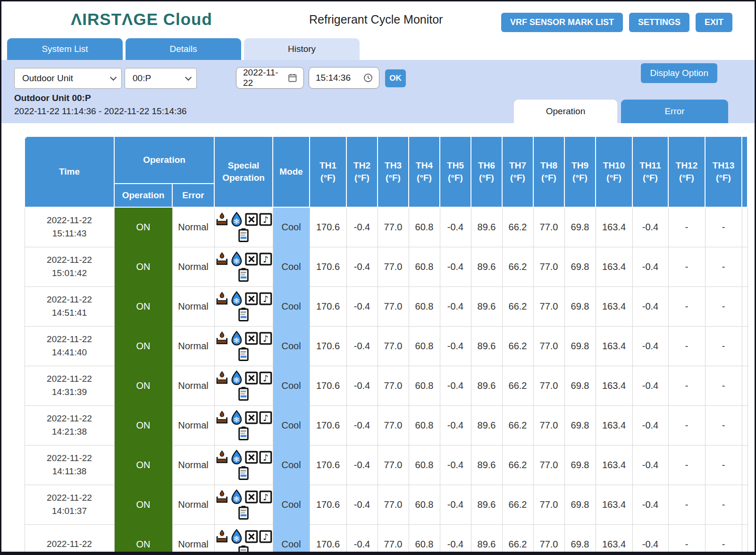 This screenshot has width=756, height=555. I want to click on column-header-th8: TH8(°F), so click(549, 172).